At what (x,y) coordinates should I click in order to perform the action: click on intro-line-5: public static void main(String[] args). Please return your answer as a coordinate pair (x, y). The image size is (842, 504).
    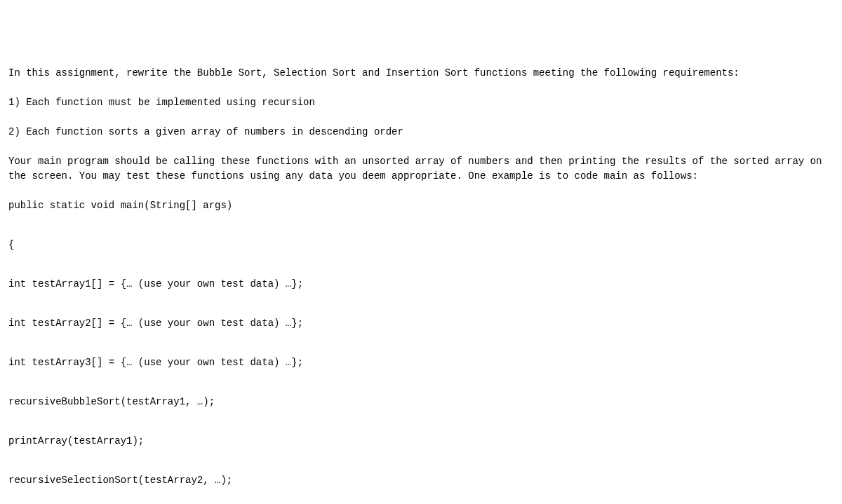
    Looking at the image, I should click on (421, 206).